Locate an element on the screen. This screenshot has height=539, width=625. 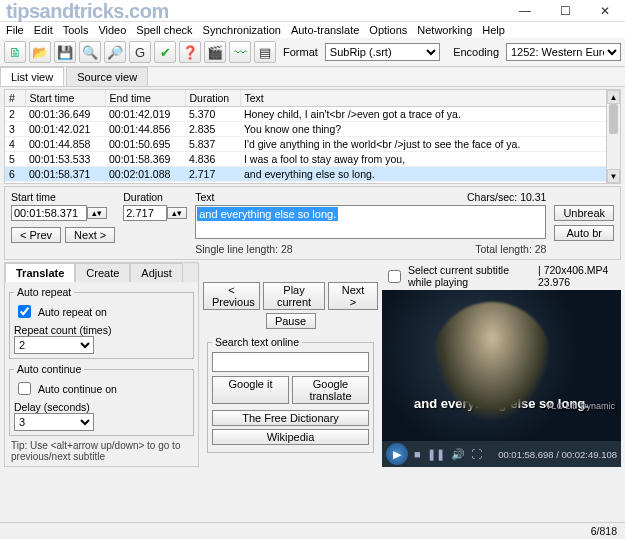
tip-text: Tip: Use <alt+arrow up/down> to go to pr… is located at coordinates (102, 451).